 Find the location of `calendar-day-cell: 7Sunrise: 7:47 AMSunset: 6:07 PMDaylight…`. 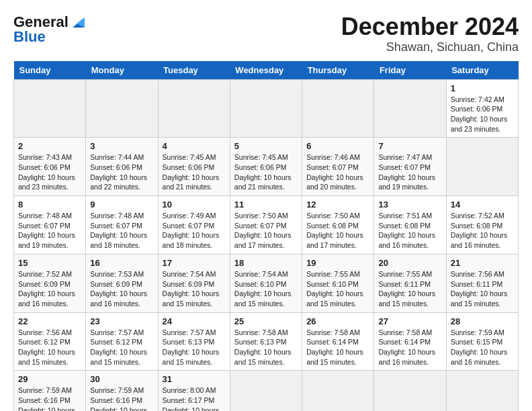

calendar-day-cell: 7Sunrise: 7:47 AMSunset: 6:07 PMDaylight… is located at coordinates (410, 167).